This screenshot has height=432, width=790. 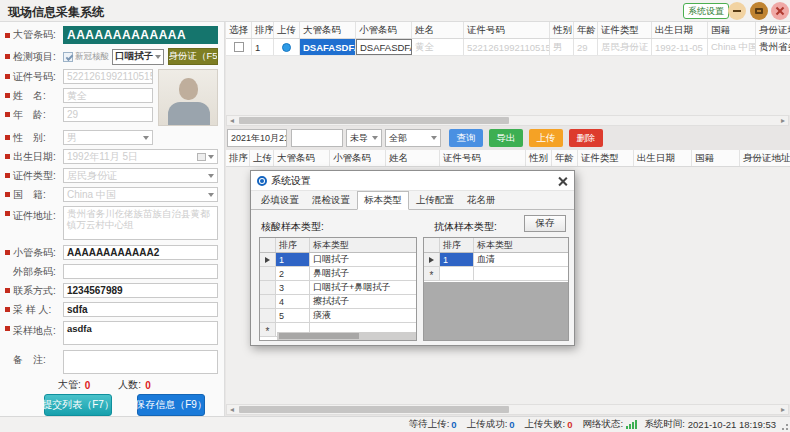 I want to click on title-bar: 现场信息采集系统 系统设置, so click(x=395, y=11).